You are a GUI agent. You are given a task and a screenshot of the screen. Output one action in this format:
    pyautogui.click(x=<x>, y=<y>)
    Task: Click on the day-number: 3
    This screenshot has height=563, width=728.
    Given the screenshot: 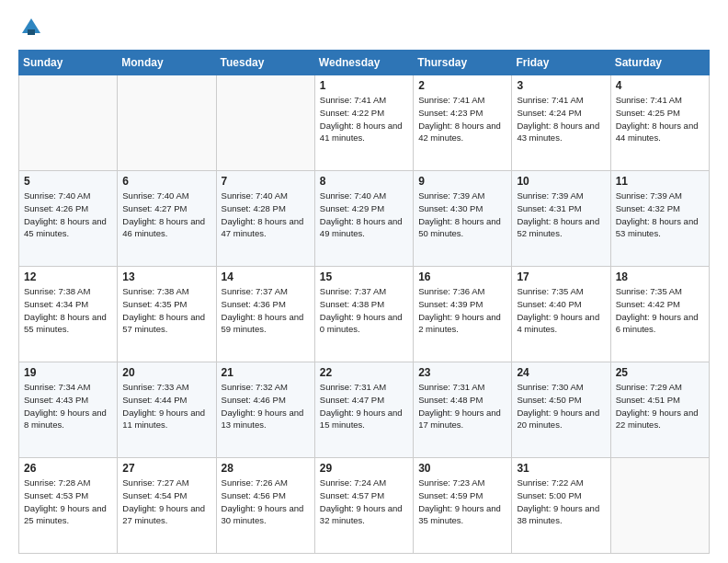 What is the action you would take?
    pyautogui.click(x=561, y=86)
    